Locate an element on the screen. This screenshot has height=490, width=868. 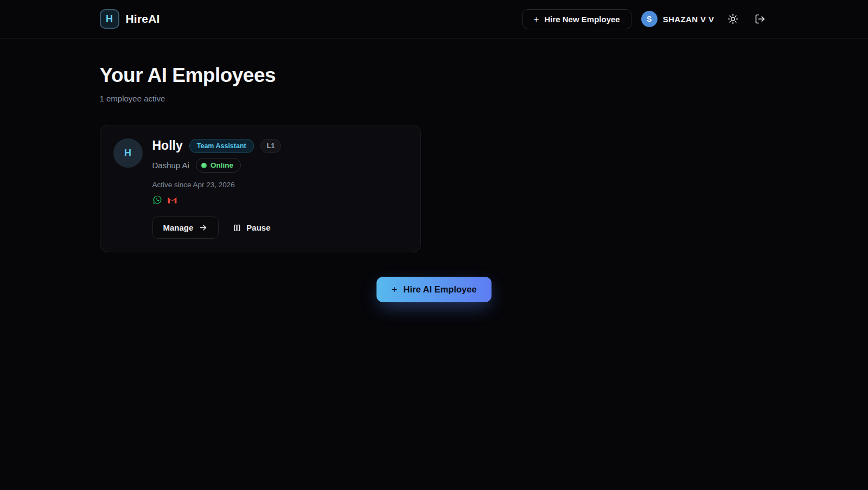
hire-ai-employee-label: Hire AI Employee is located at coordinates (441, 290).